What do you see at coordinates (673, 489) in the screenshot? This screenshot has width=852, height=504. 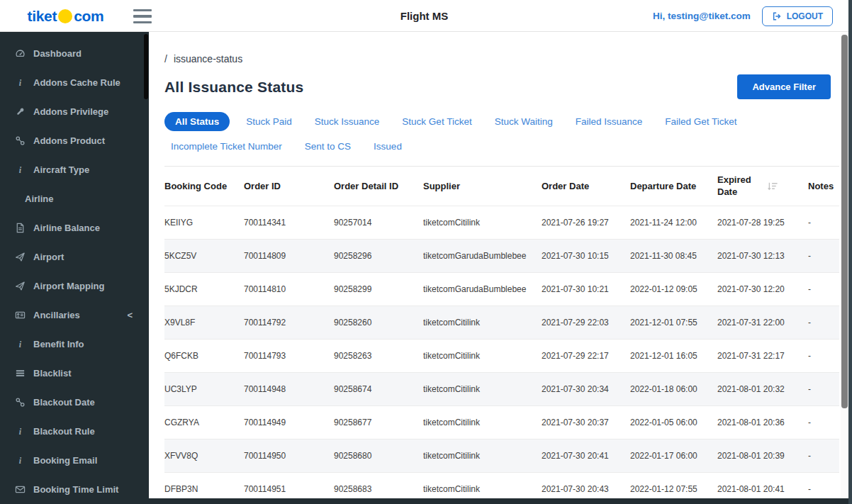 I see `cell-departure-date: 2022-01-12 07:55` at bounding box center [673, 489].